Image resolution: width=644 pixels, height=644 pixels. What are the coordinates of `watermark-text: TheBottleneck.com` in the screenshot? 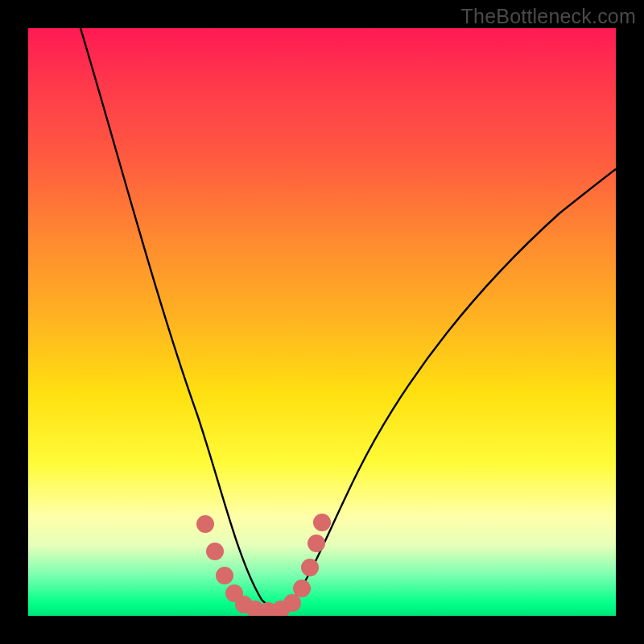 It's located at (549, 16).